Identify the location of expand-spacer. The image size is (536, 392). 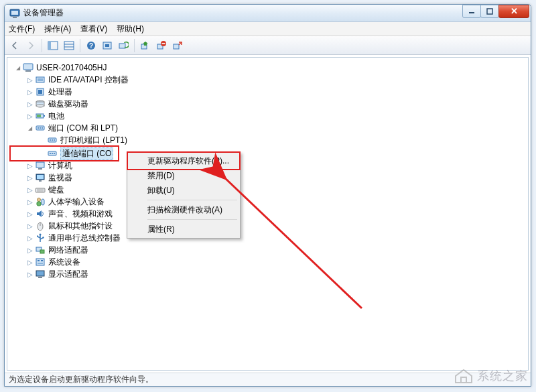
(42, 141).